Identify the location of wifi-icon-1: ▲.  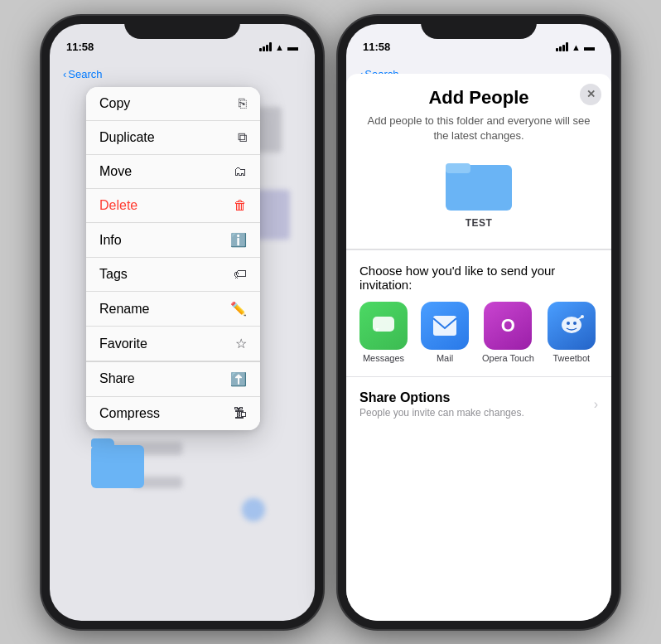
(280, 47).